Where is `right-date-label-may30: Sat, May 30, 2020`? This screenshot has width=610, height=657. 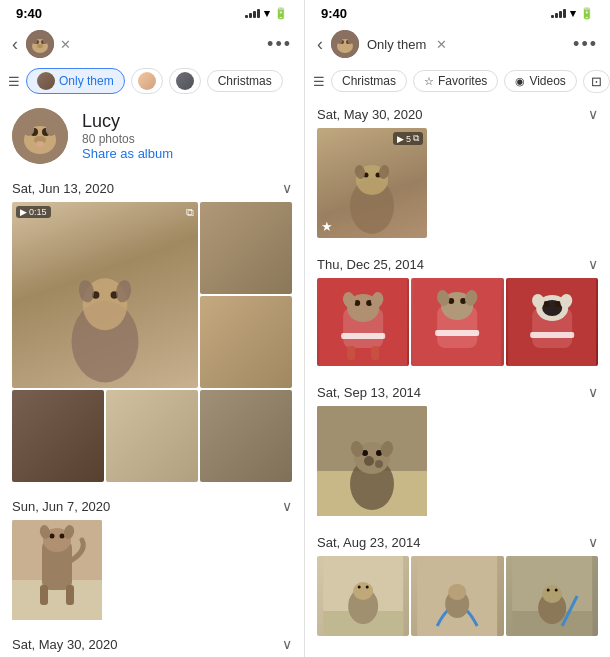 right-date-label-may30: Sat, May 30, 2020 is located at coordinates (370, 114).